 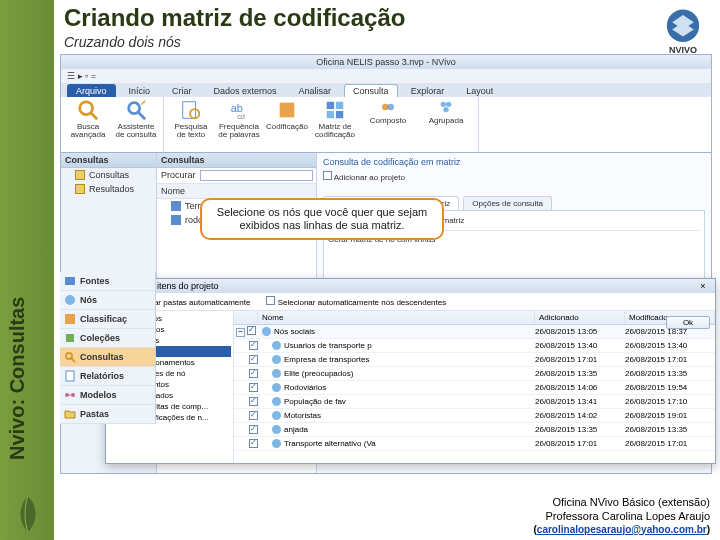 I want to click on collapse-icon: −, so click(x=240, y=332).